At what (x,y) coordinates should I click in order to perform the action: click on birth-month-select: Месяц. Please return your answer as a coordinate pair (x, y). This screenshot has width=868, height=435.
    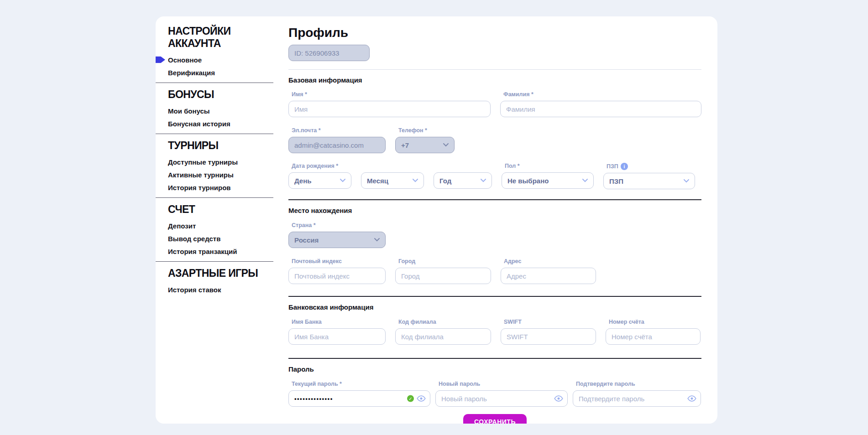
    Looking at the image, I should click on (392, 181).